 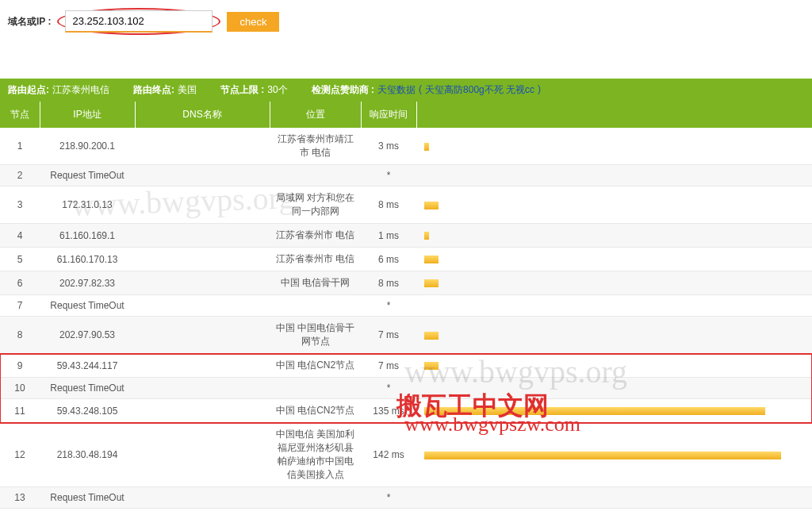 What do you see at coordinates (20, 306) in the screenshot?
I see `cell-node: 7` at bounding box center [20, 306].